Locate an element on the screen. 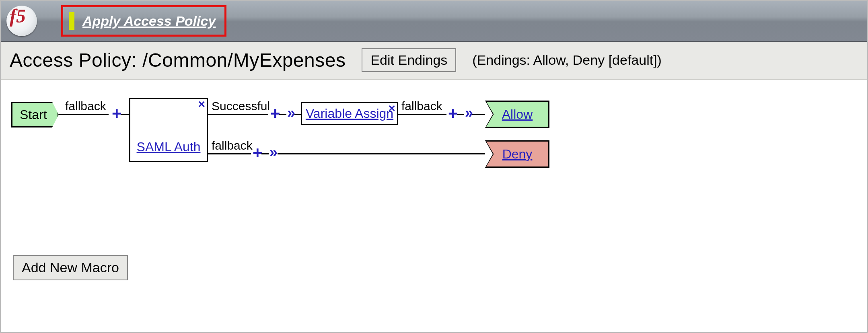 This screenshot has width=868, height=333. start-label: Start is located at coordinates (33, 115).